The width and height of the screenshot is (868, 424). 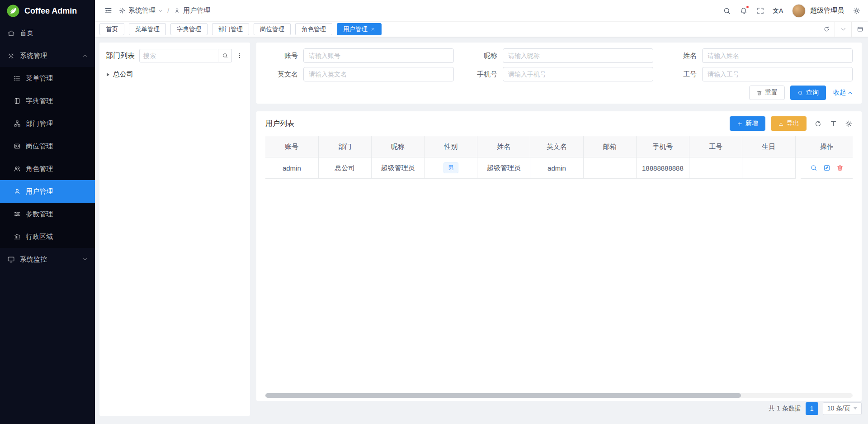 I want to click on add-label: 新增, so click(x=752, y=124).